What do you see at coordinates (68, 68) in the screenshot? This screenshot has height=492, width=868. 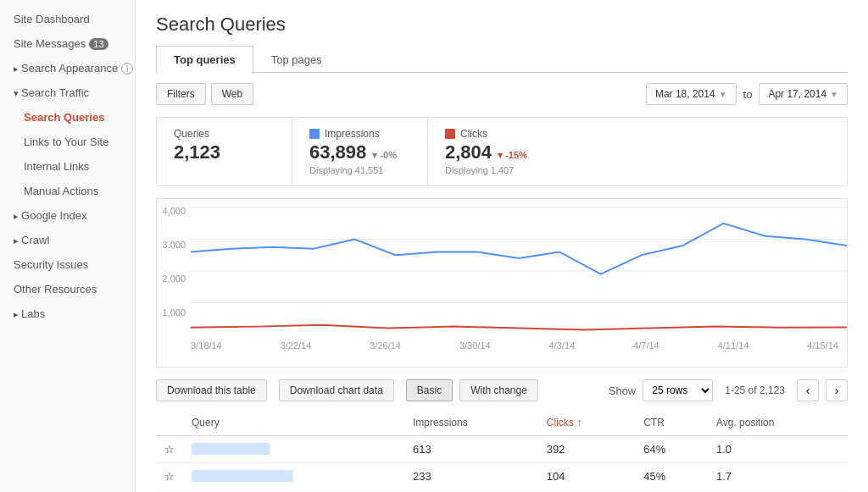 I see `sidebar-item-search-appearance: Search Appearancei` at bounding box center [68, 68].